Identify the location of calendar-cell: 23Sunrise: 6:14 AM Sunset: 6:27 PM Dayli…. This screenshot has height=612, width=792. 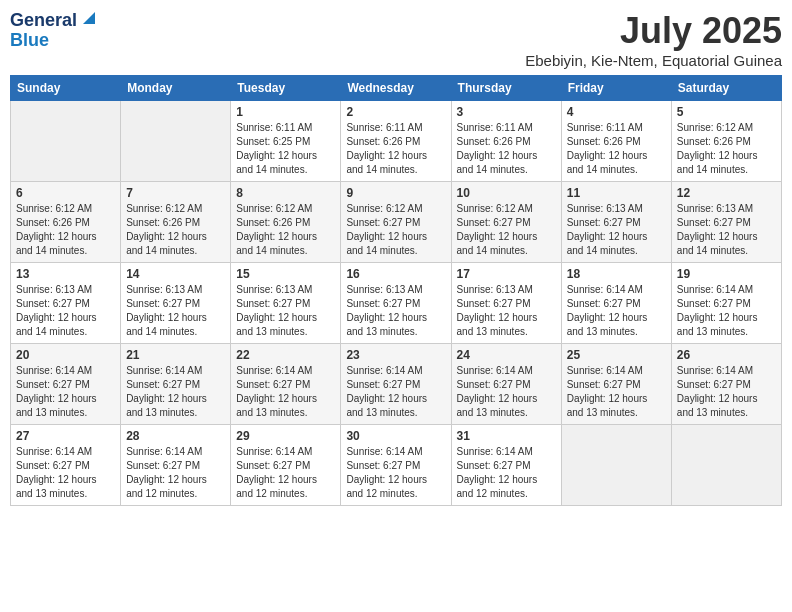
(396, 384).